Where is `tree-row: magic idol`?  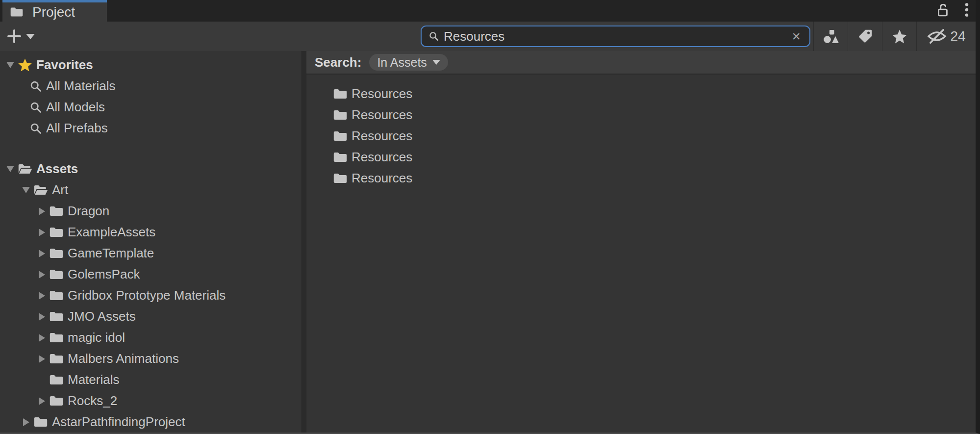
tree-row: magic idol is located at coordinates (151, 337).